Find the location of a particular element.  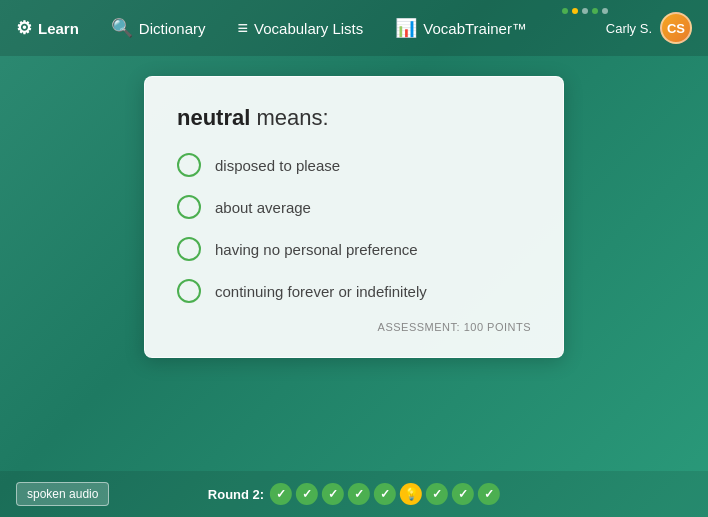

vocab-lists-icon: ≡ is located at coordinates (244, 28).